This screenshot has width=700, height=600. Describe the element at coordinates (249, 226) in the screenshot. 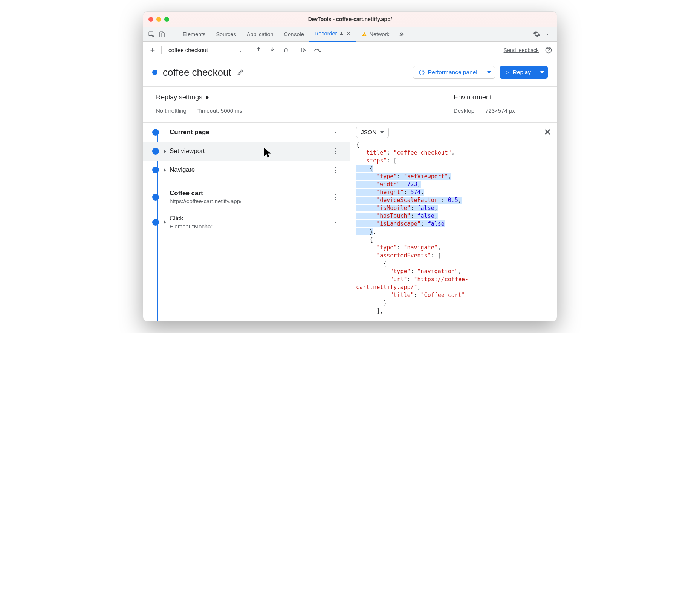

I see `step-subtitle: Element "Mocha"` at that location.